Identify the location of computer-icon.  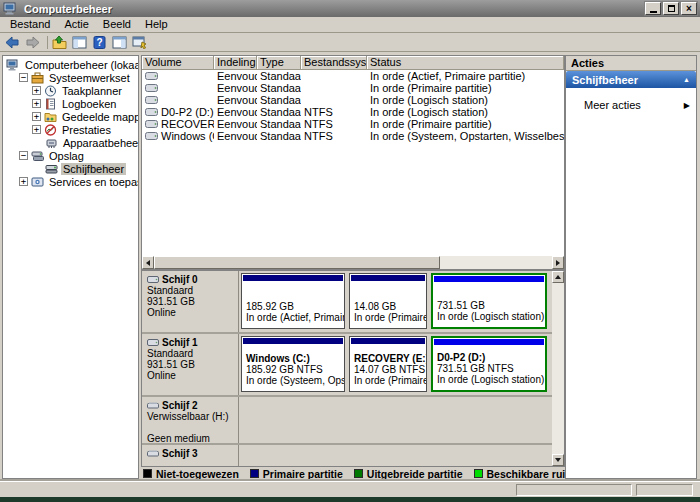
(13, 65).